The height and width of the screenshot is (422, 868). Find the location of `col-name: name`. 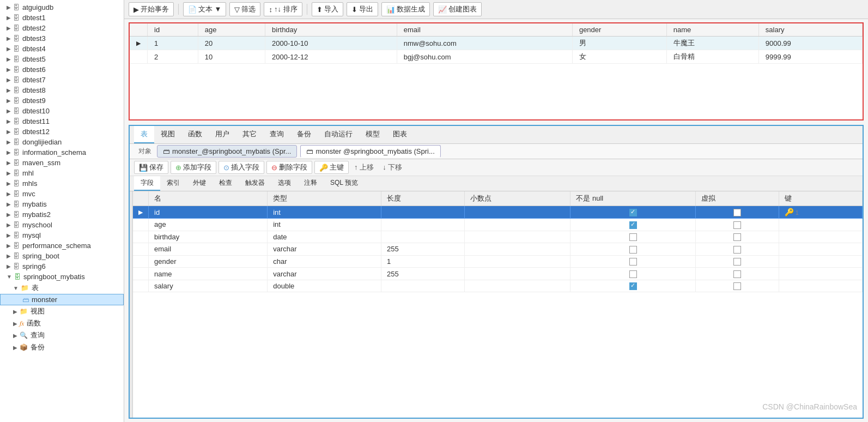

col-name: name is located at coordinates (713, 30).